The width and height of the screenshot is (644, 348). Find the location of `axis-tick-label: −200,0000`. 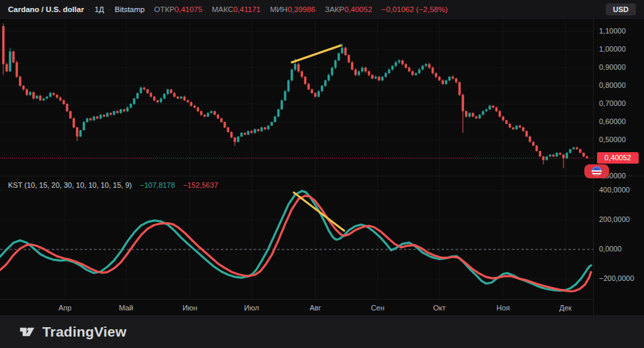

axis-tick-label: −200,0000 is located at coordinates (616, 278).